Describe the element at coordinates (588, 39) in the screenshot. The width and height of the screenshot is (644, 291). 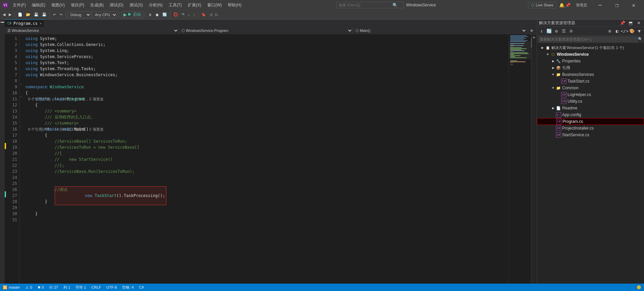
I see `se-search-input` at that location.